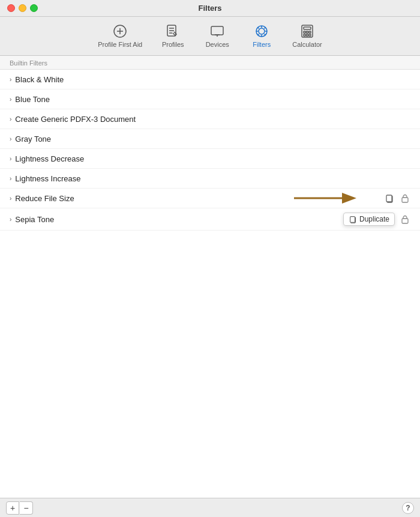  What do you see at coordinates (199, 139) in the screenshot?
I see `filter-name: Gray Tone` at bounding box center [199, 139].